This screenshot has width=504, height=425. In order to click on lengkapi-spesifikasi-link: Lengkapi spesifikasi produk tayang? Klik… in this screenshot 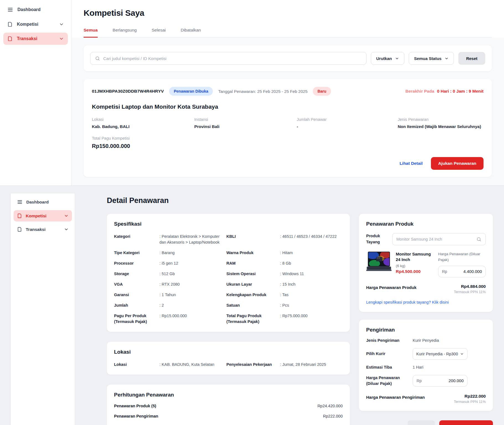, I will do `click(407, 302)`.